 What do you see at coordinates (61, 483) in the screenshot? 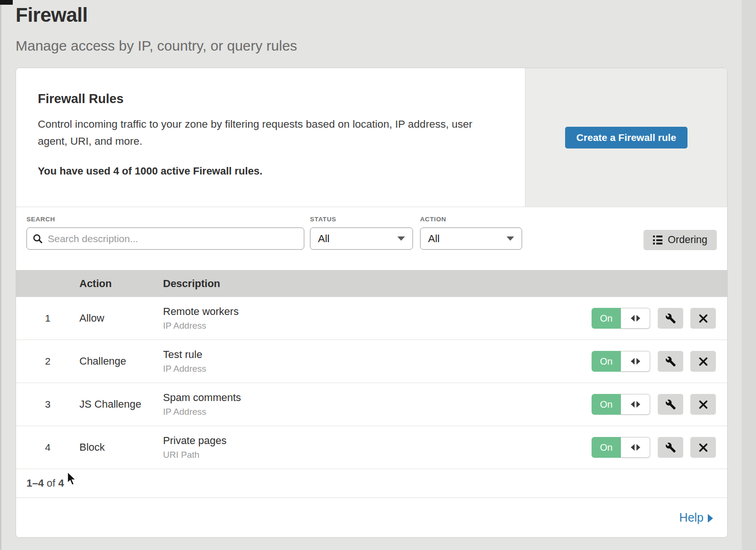
I see `pagination-total: 4` at bounding box center [61, 483].